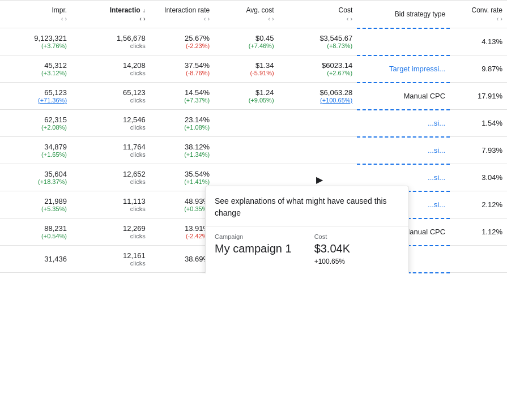 The height and width of the screenshot is (420, 507). I want to click on cell-interaction: 12,546clicks, so click(111, 123).